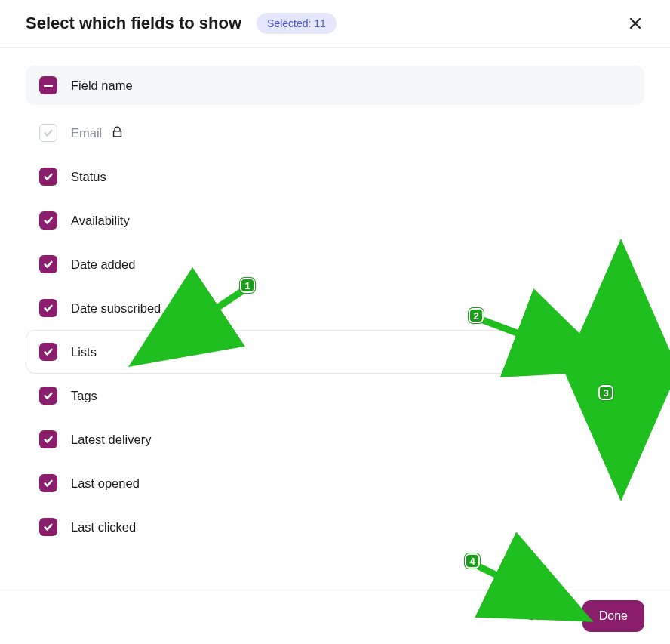 Image resolution: width=670 pixels, height=644 pixels. I want to click on field-label: Email, so click(86, 133).